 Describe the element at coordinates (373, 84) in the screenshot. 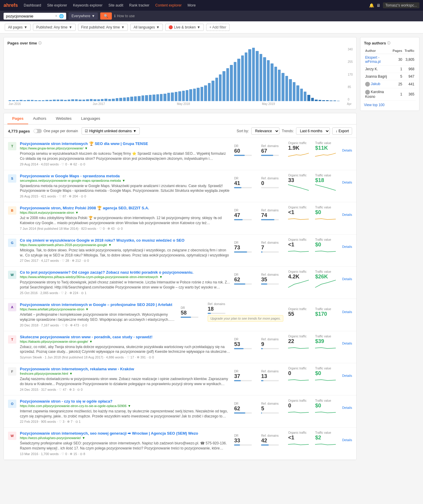

I see `author-link: Jakub` at that location.